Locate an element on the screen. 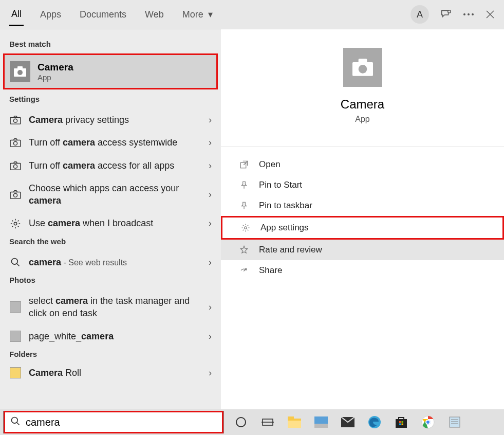 This screenshot has width=504, height=435. app-settings-highlight: App settings is located at coordinates (363, 228).